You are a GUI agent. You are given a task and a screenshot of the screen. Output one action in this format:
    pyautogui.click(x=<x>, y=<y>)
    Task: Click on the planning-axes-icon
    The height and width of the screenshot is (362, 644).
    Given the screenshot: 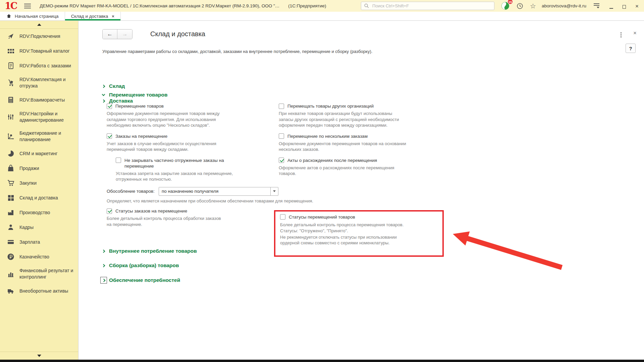 What is the action you would take?
    pyautogui.click(x=11, y=136)
    